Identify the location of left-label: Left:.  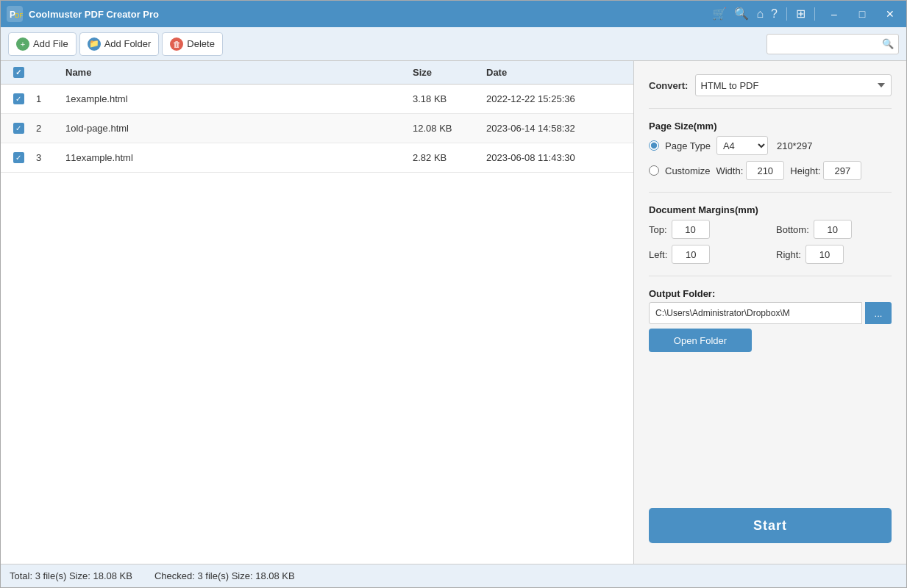
(658, 254).